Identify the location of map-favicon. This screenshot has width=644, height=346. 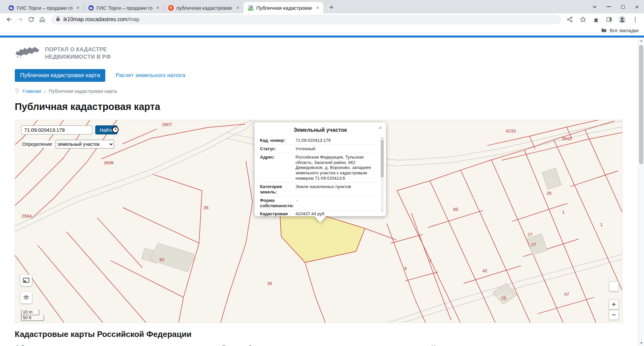
(251, 8).